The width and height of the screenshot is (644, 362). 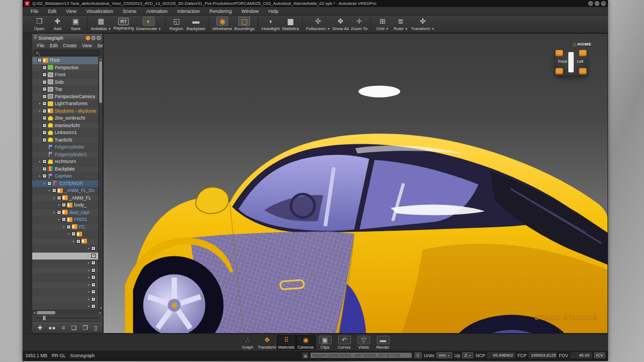 What do you see at coordinates (177, 24) in the screenshot?
I see `toolbar-button: ◱ Region▼` at bounding box center [177, 24].